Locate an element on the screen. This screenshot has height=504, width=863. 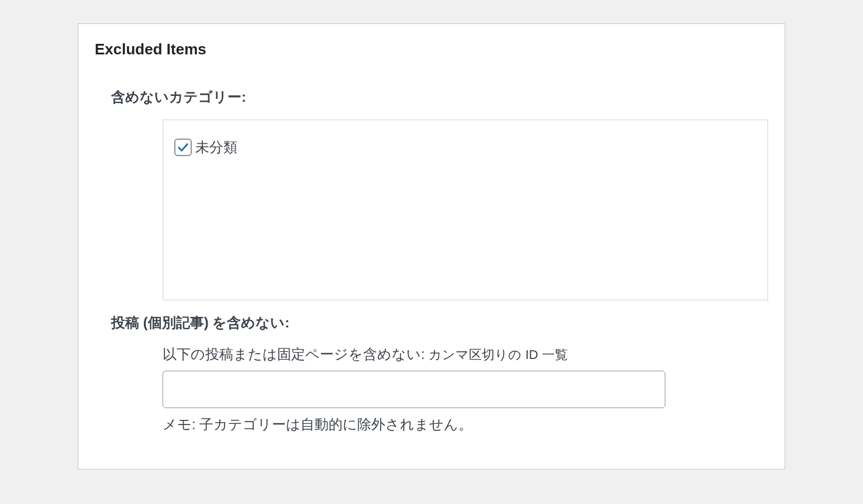
exclude-posts-note: メモ: 子カテゴリーは自動的に除外されません。 is located at coordinates (465, 424).